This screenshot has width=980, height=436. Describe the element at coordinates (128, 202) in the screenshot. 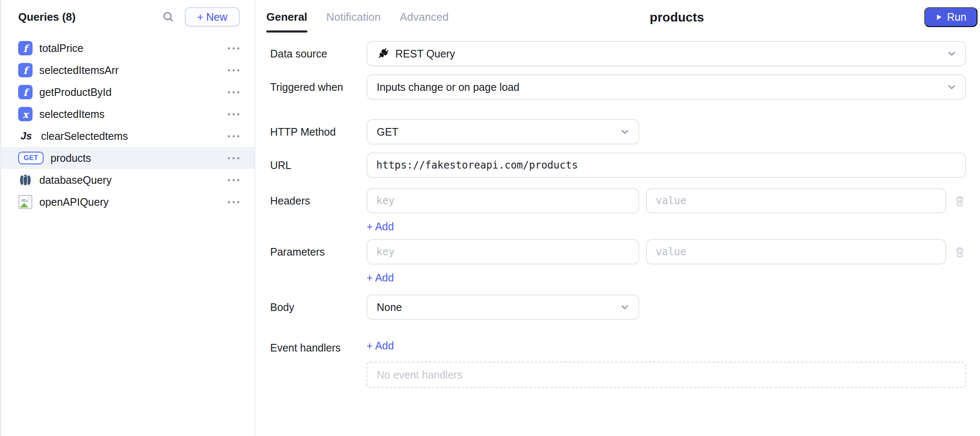

I see `query-list-item-openAPIQuery: openAPIQuery` at that location.